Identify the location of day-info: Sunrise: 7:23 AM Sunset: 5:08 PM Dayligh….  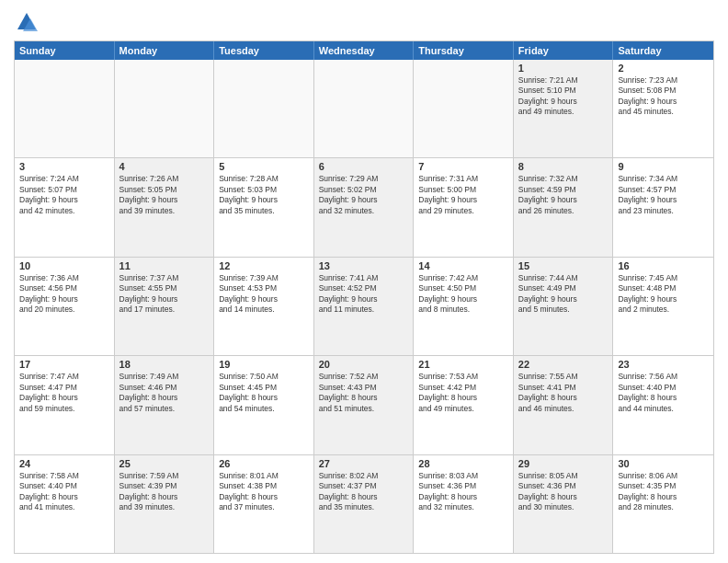
(647, 96).